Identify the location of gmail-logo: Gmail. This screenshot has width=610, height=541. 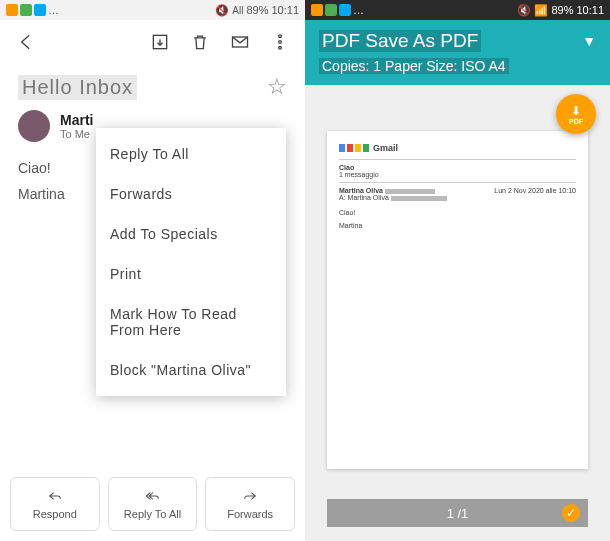
(458, 148).